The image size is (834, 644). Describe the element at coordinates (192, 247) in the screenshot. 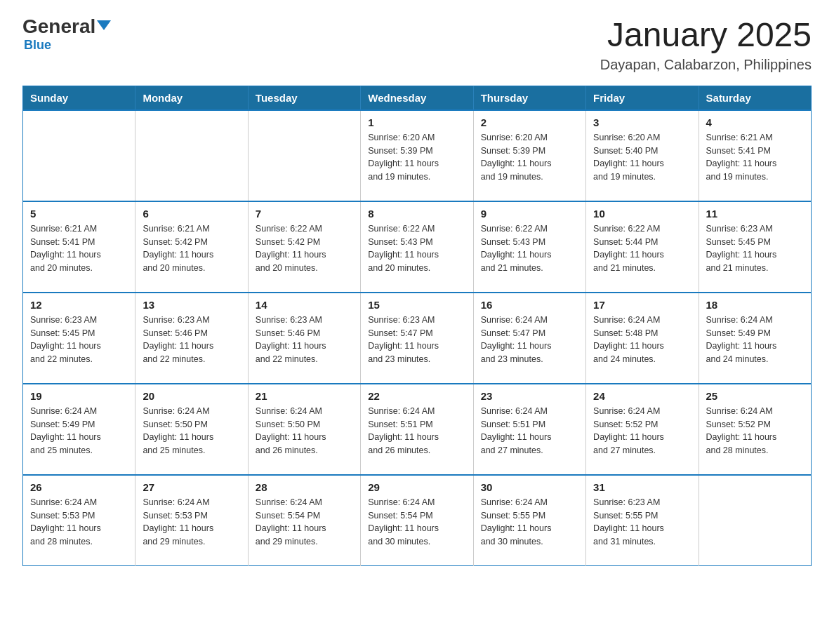

I see `calendar-cell: 6Sunrise: 6:21 AMSunset: 5:42 PMDaylight…` at that location.